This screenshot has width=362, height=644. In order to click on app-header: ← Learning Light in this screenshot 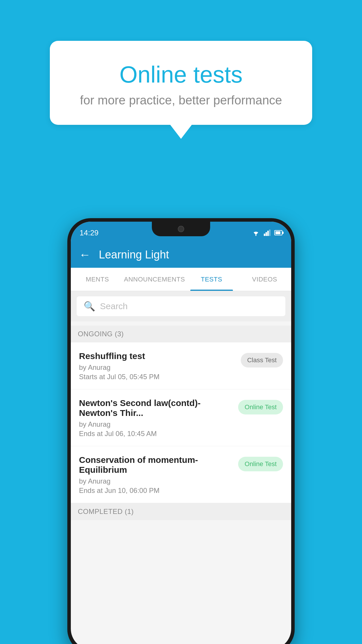, I will do `click(181, 255)`.